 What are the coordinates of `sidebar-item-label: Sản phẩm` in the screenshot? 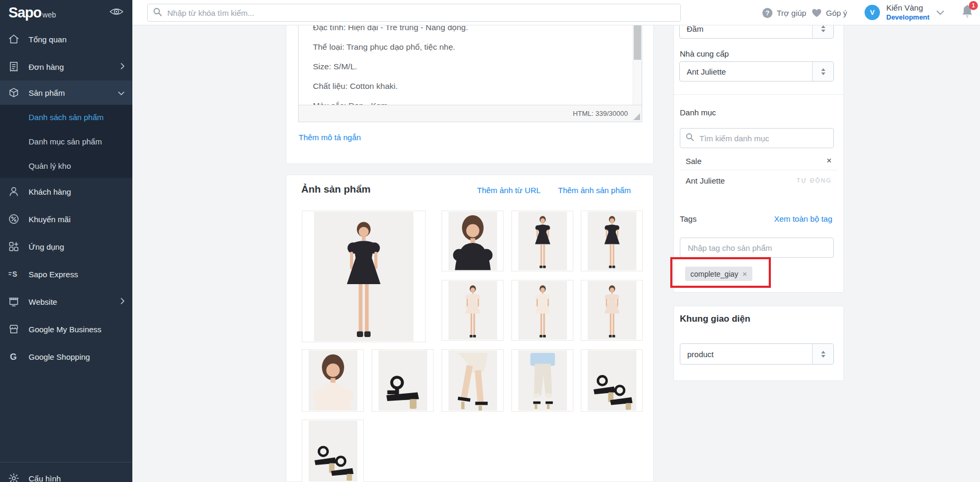 It's located at (47, 93).